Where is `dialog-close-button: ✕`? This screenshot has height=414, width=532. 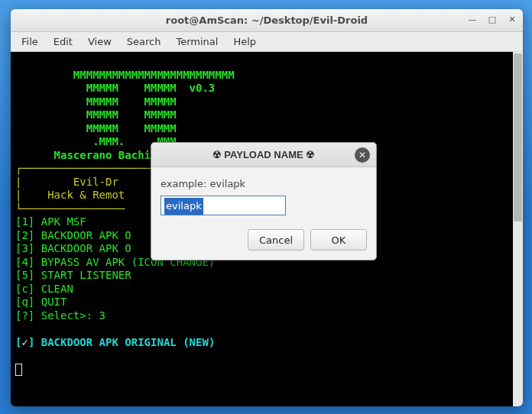 dialog-close-button: ✕ is located at coordinates (362, 155).